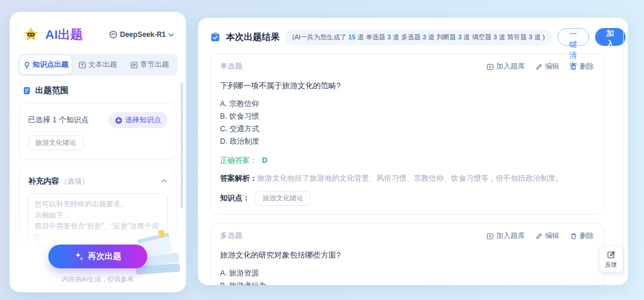  Describe the element at coordinates (105, 256) in the screenshot. I see `regenerate-label: 再次出题` at that location.